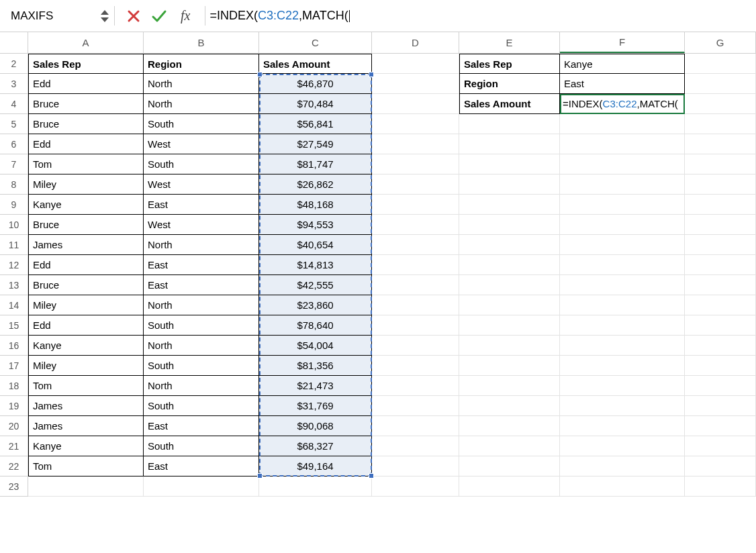 The width and height of the screenshot is (756, 553). I want to click on cell-E7, so click(510, 164).